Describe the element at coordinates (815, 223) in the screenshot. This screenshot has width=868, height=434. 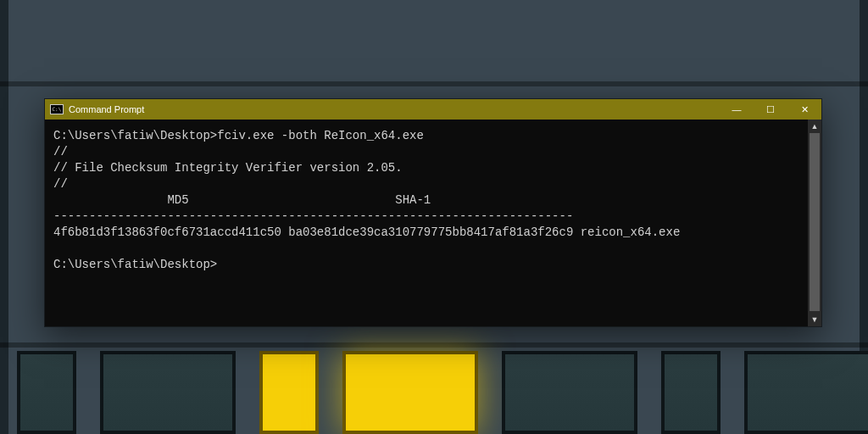
I see `scrollbar: ▲ ▼` at that location.